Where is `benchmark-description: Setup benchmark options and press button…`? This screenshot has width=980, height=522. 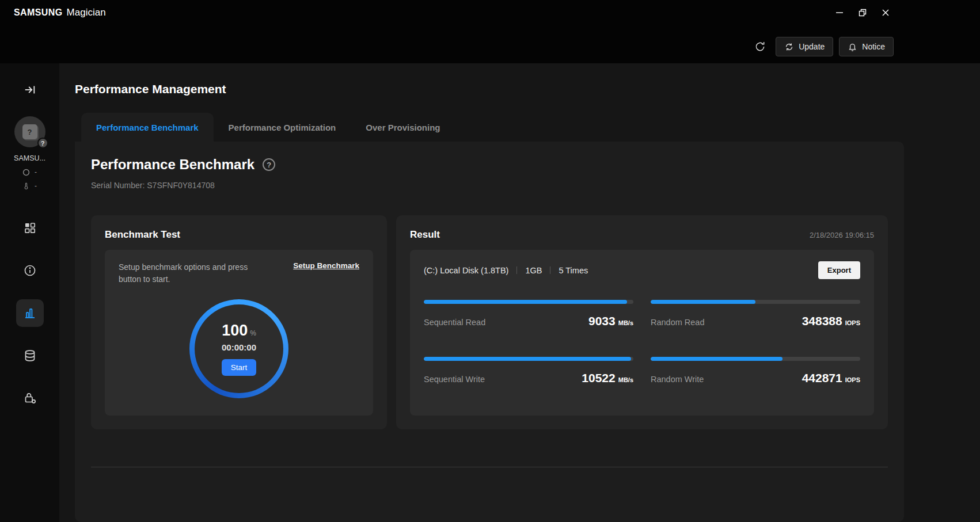
benchmark-description: Setup benchmark options and press button… is located at coordinates (188, 273).